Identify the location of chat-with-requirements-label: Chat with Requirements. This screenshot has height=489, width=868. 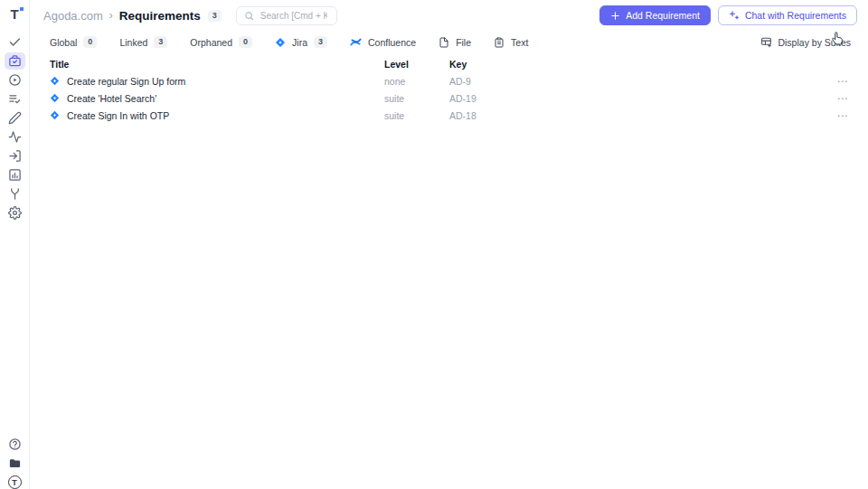
(796, 15).